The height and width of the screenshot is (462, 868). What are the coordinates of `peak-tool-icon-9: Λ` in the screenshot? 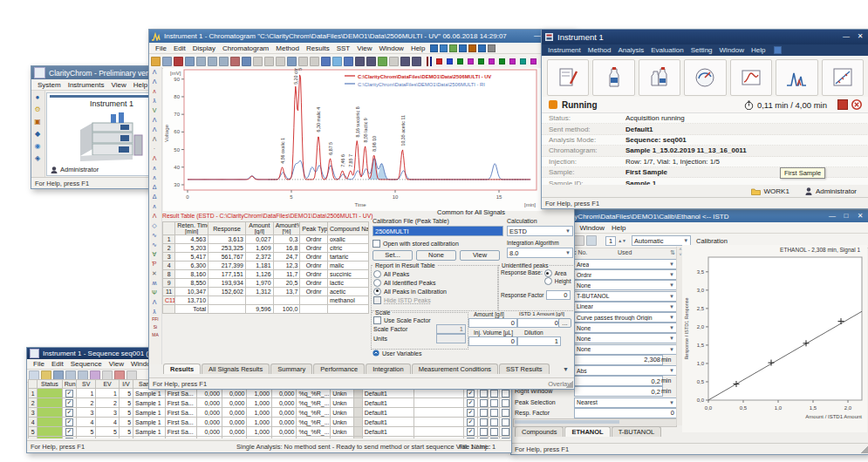 It's located at (154, 159).